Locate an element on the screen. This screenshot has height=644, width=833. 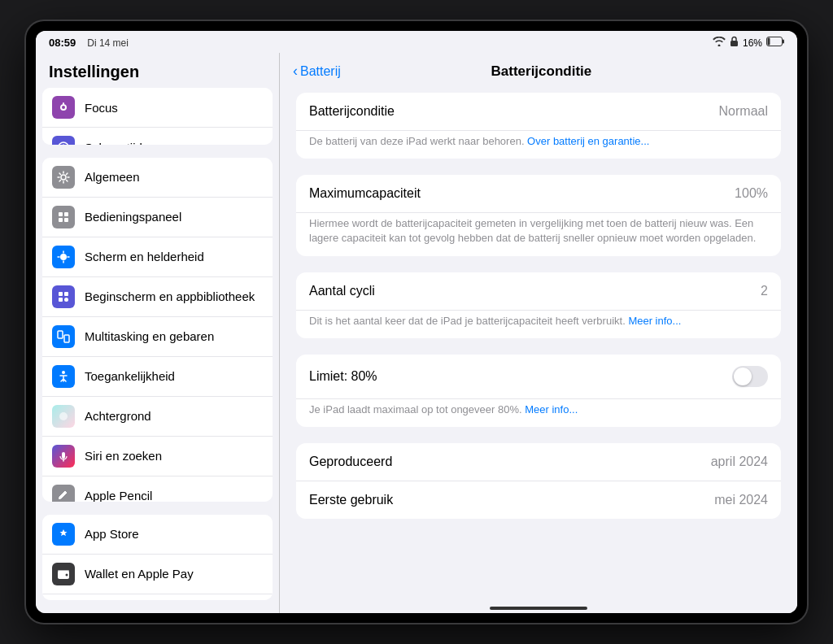
geproduceerd-value: april 2024 is located at coordinates (739, 462).